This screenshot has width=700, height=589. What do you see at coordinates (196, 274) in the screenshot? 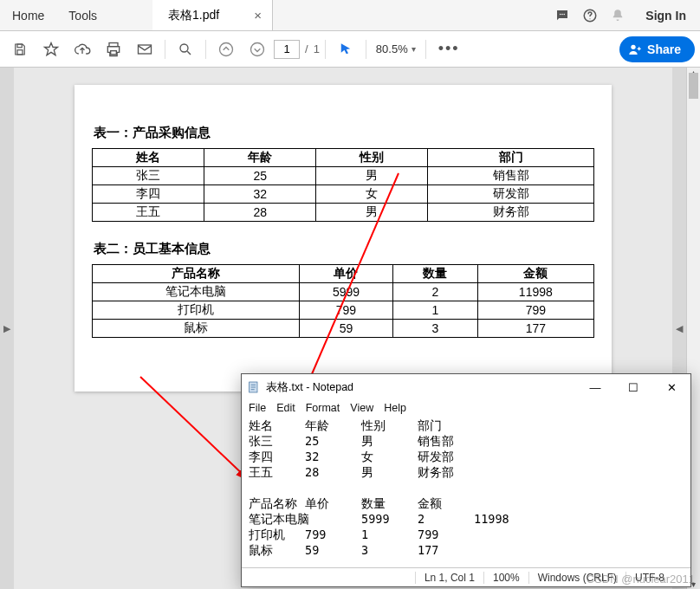
I see `table-header: 产品名称` at bounding box center [196, 274].